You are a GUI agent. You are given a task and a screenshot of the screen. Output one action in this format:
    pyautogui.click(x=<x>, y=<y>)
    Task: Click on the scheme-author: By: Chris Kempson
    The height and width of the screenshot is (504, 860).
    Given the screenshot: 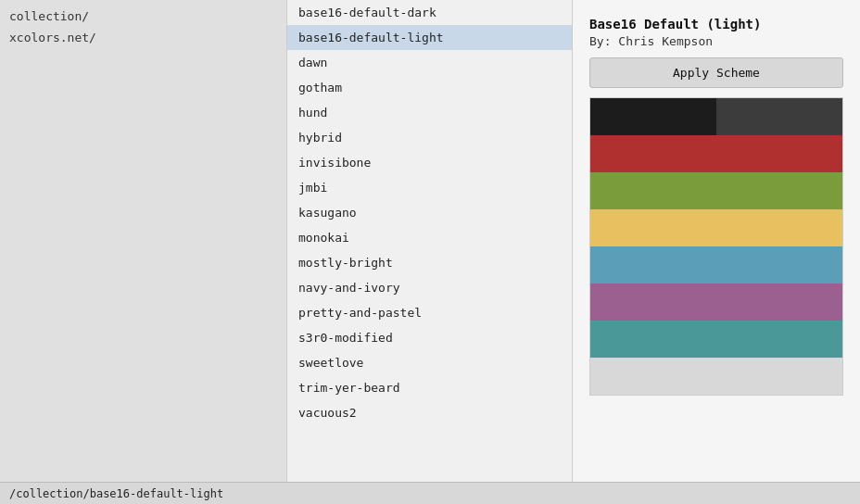 What is the action you would take?
    pyautogui.click(x=716, y=41)
    